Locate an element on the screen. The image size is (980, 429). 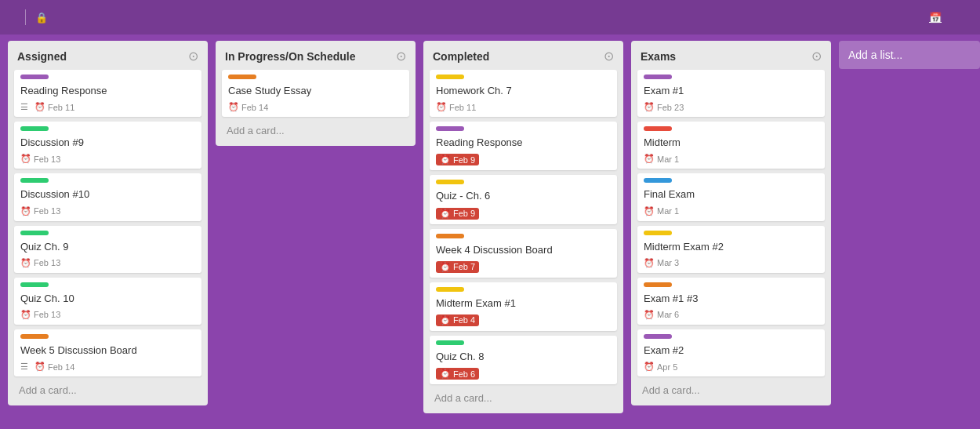
add-card-exams: Add a card... is located at coordinates (731, 391).